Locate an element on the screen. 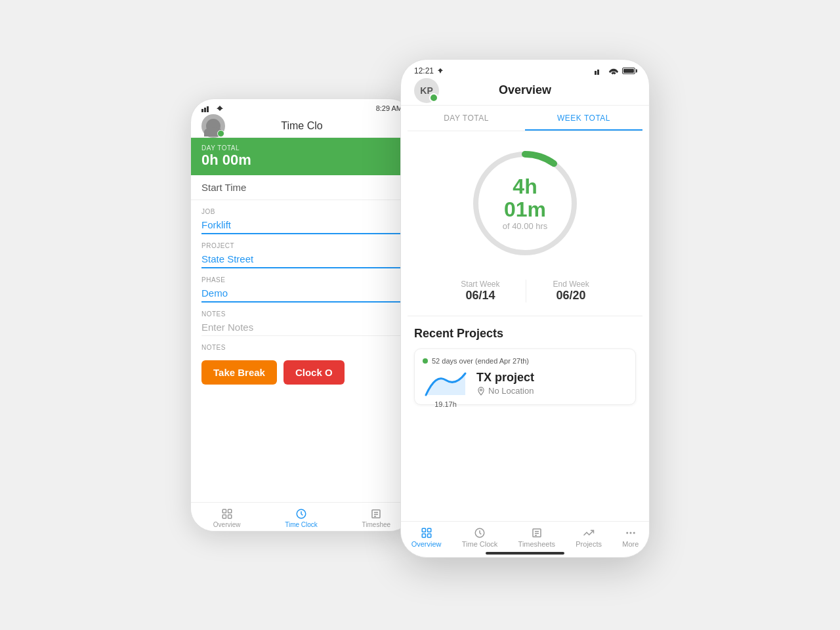  bg-phase-value: Demo is located at coordinates (302, 293).